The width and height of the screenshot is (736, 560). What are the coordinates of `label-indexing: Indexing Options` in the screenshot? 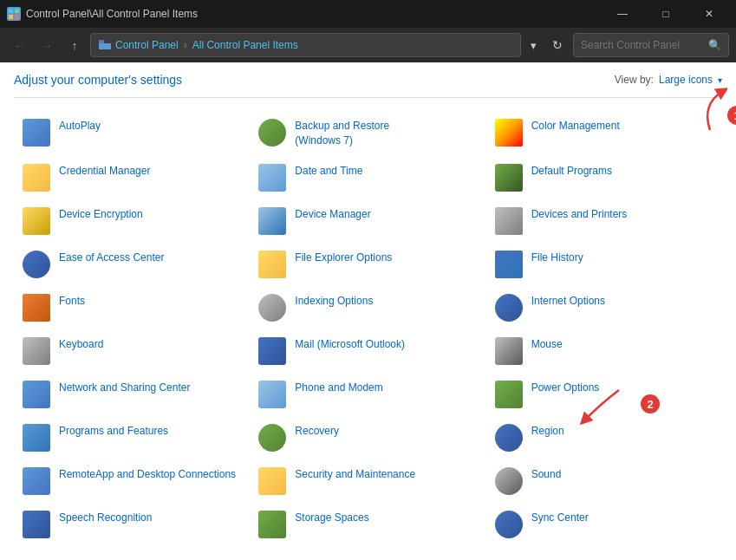 It's located at (334, 300).